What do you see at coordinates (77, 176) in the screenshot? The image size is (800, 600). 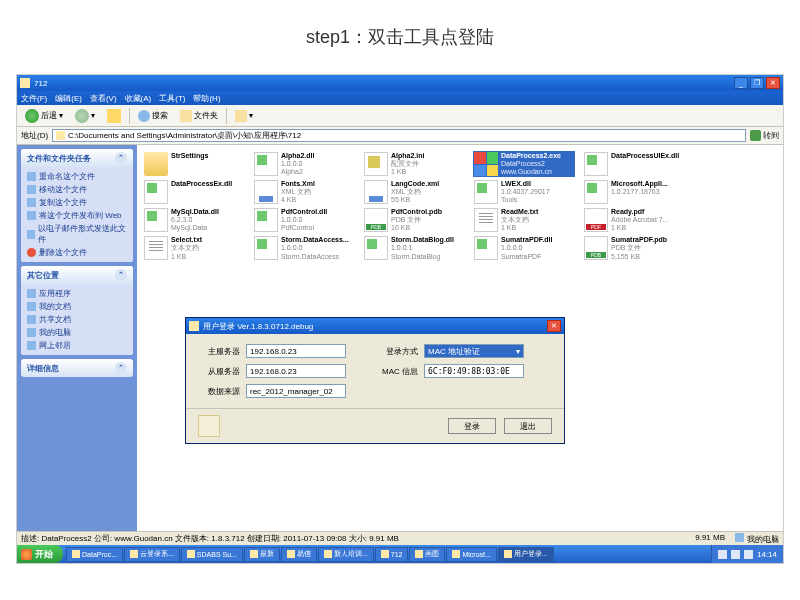 I see `sidebar-item: 重命名这个文件` at bounding box center [77, 176].